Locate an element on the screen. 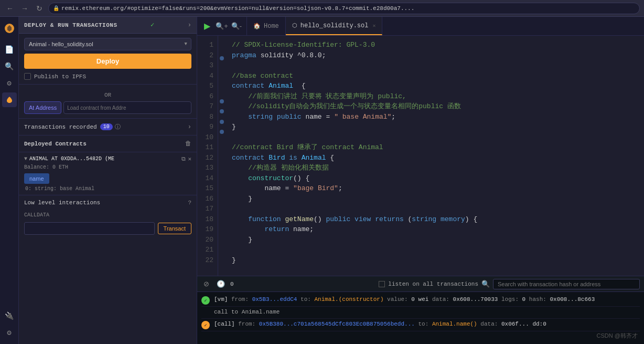 The width and height of the screenshot is (644, 344). expand-icon: › is located at coordinates (190, 25).